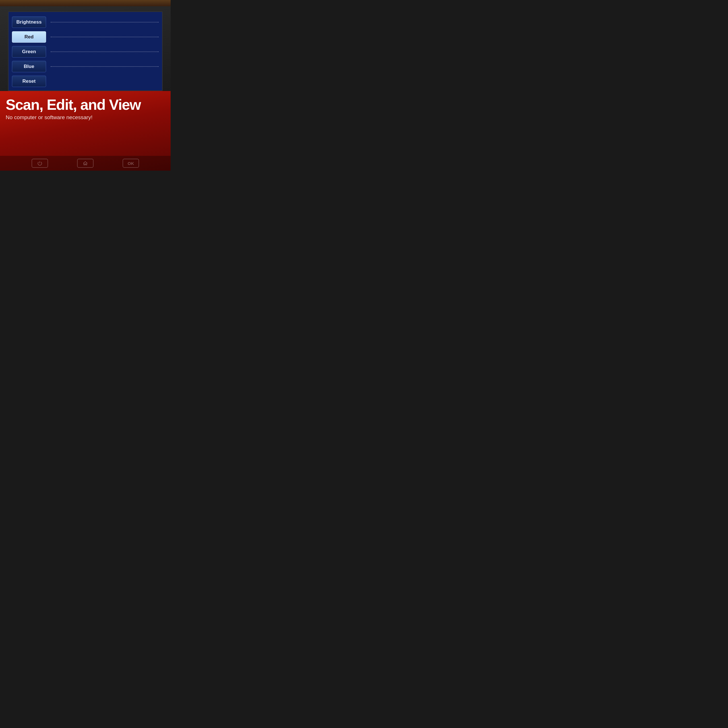  I want to click on promo-title: Scan, Edit, and View, so click(85, 105).